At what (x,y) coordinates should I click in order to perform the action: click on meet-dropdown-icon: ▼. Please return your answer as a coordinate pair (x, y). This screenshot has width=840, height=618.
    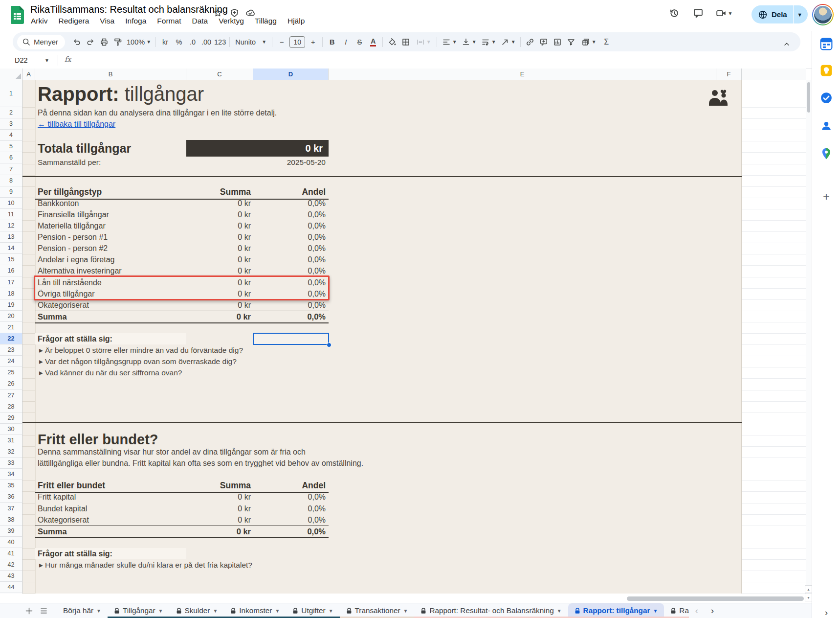
    Looking at the image, I should click on (730, 14).